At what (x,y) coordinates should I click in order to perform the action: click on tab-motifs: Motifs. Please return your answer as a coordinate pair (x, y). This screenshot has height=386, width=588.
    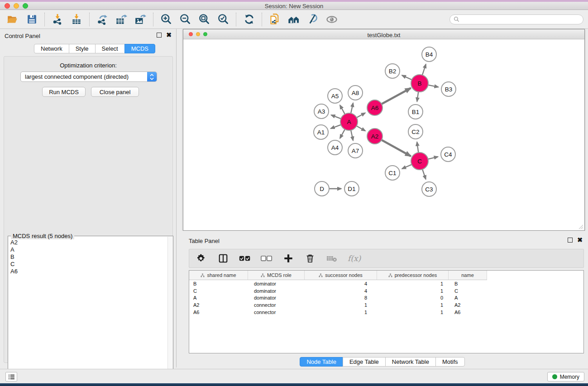
    Looking at the image, I should click on (450, 362).